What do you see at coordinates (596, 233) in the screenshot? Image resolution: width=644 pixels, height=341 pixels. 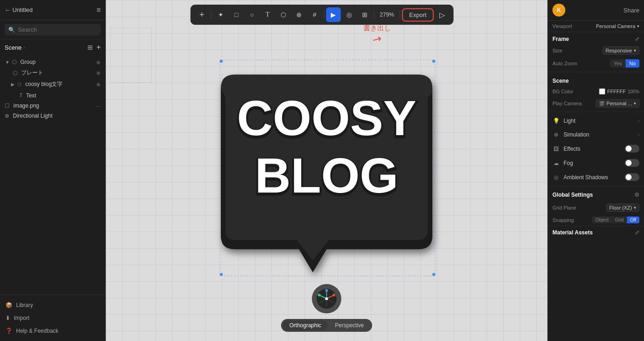 I see `material-assets-header: Material Assets ⤢` at bounding box center [596, 233].